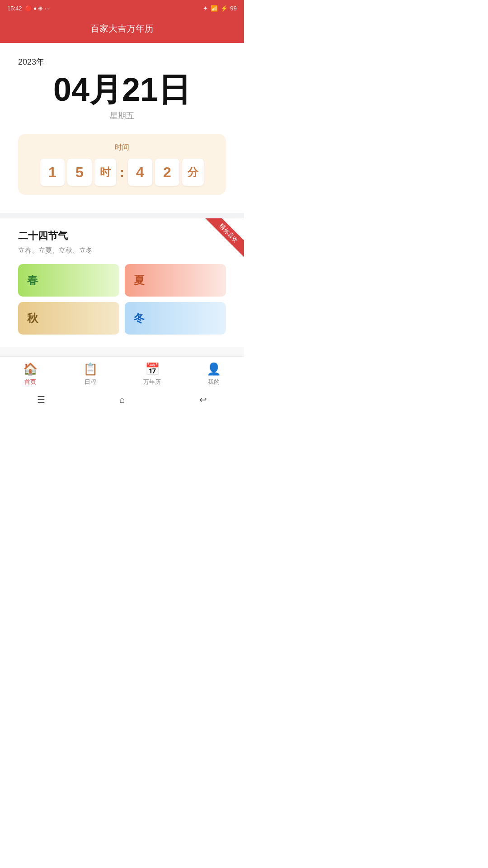  I want to click on nav-calendar: 📅 万年历, so click(152, 374).